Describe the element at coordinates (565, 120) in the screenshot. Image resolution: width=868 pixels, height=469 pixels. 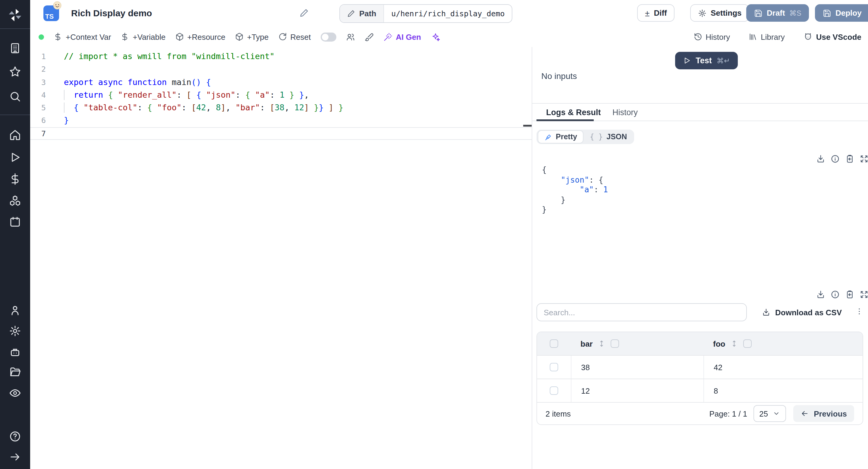
I see `active-tab-underline` at that location.